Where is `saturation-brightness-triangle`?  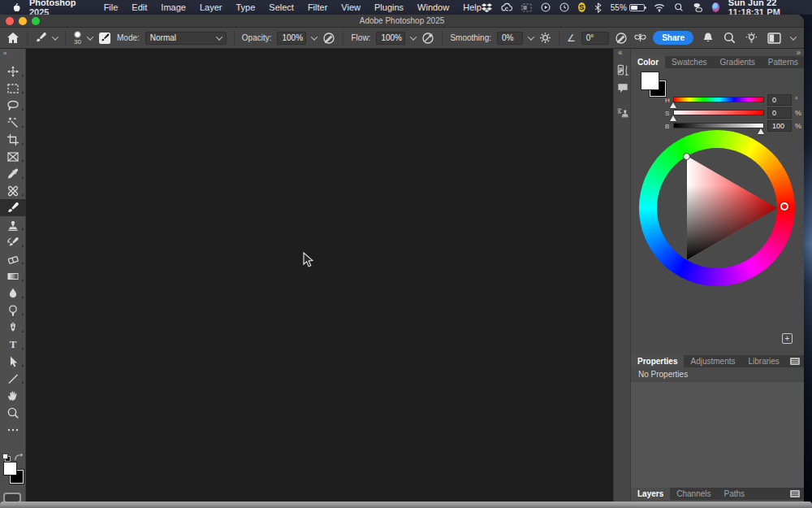 saturation-brightness-triangle is located at coordinates (717, 208).